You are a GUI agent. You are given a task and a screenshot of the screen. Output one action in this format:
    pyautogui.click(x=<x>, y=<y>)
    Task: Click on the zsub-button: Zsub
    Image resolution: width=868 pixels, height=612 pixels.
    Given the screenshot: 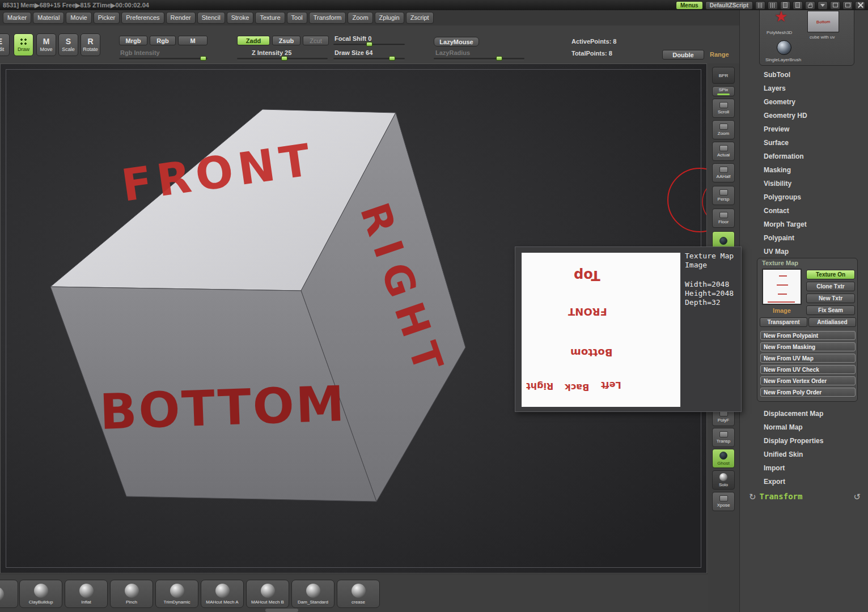 What is the action you would take?
    pyautogui.click(x=286, y=41)
    